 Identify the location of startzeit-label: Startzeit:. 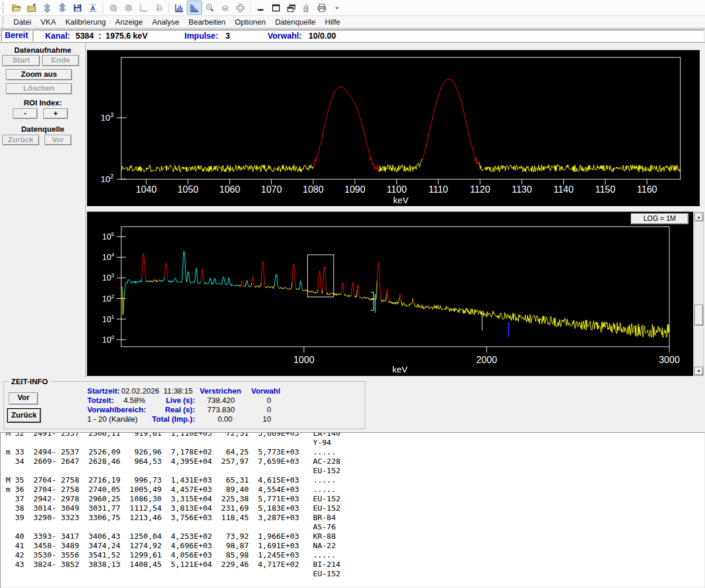
(104, 391).